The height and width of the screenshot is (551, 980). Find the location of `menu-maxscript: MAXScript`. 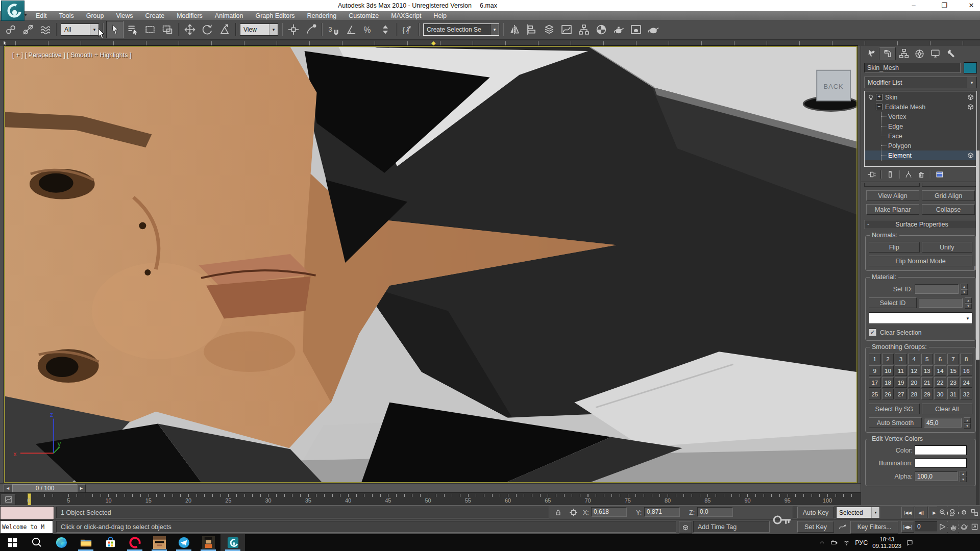

menu-maxscript: MAXScript is located at coordinates (406, 16).